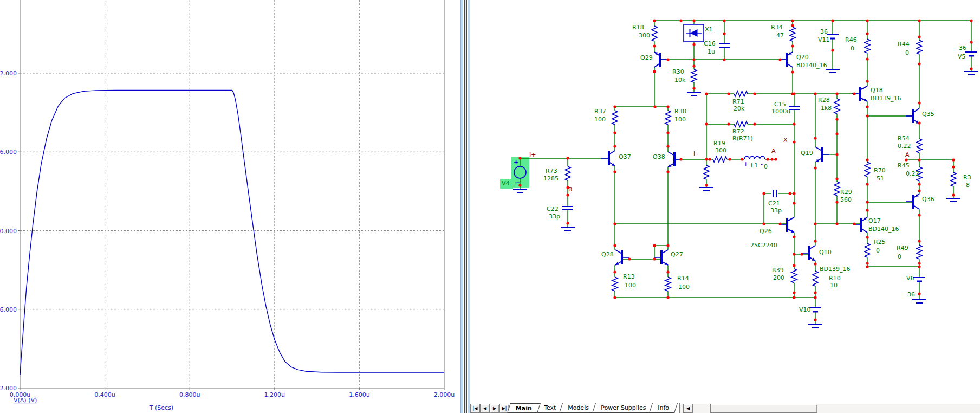 The width and height of the screenshot is (980, 413). What do you see at coordinates (919, 252) in the screenshot?
I see `component-R49` at bounding box center [919, 252].